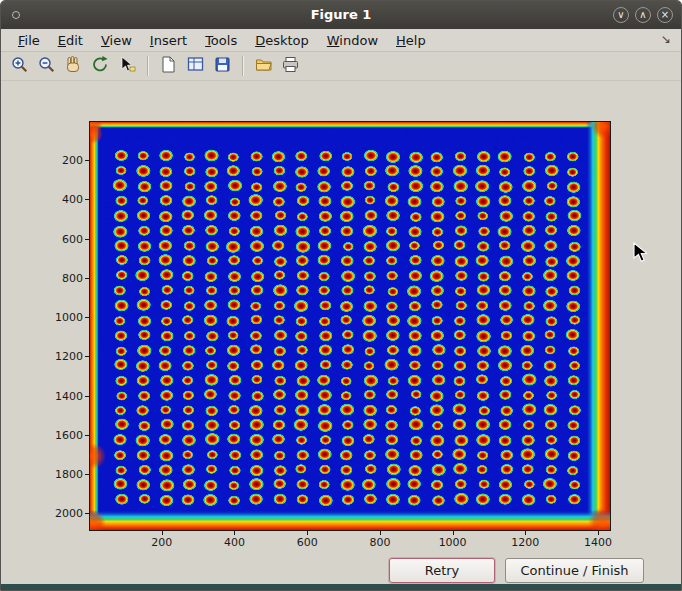 The height and width of the screenshot is (591, 682). Describe the element at coordinates (168, 66) in the screenshot. I see `toolbar-new-figure-button` at that location.